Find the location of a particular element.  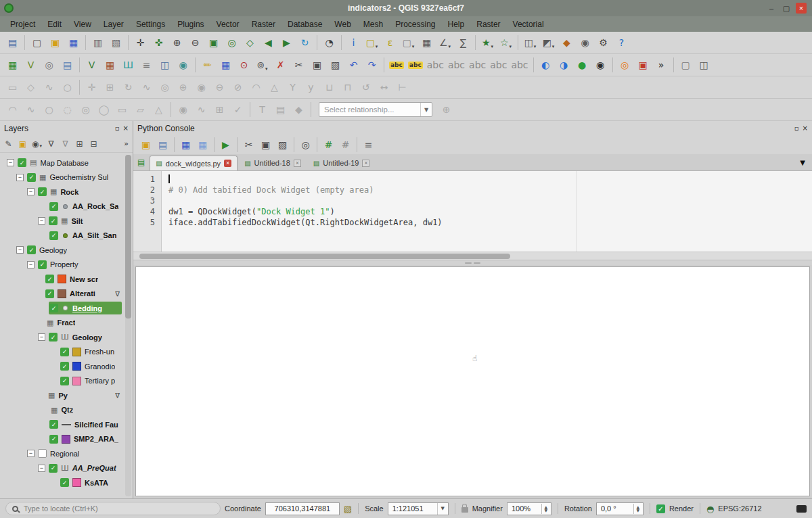

layer-row-alterati: ✓Alterati∇ is located at coordinates (66, 294).